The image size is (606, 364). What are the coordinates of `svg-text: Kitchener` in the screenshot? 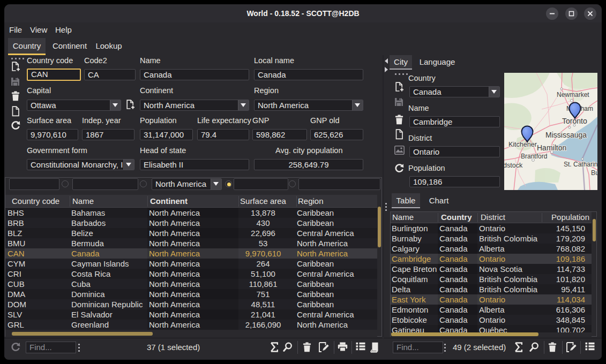 It's located at (523, 145).